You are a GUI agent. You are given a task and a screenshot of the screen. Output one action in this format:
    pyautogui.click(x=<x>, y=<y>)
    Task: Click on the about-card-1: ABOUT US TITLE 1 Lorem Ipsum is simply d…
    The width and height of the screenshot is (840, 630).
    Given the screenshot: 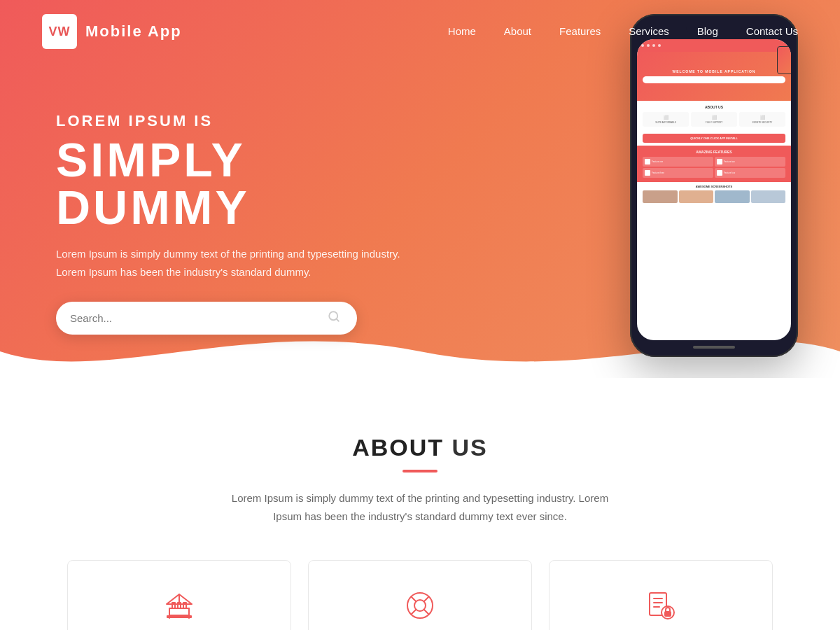 What is the action you would take?
    pyautogui.click(x=179, y=595)
    